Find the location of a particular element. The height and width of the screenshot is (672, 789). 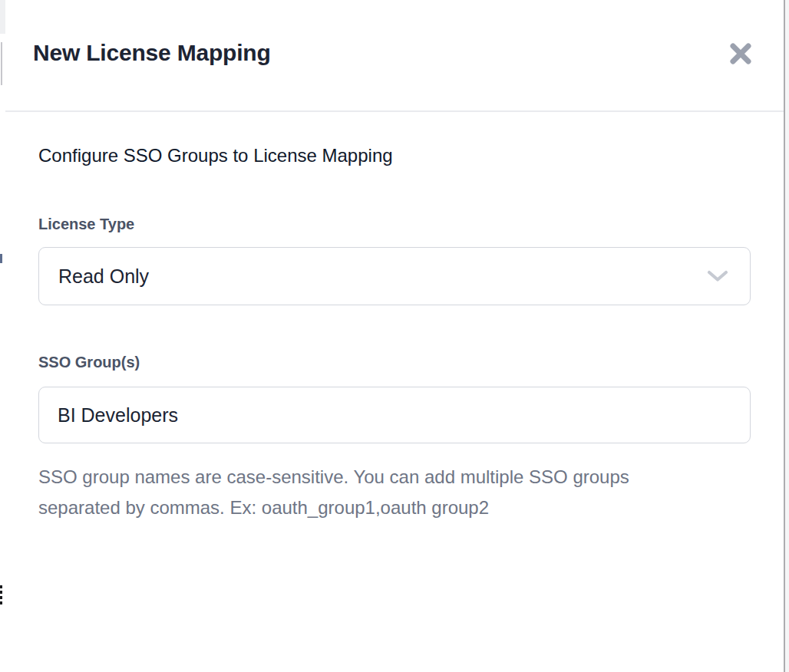

chevron-down-icon is located at coordinates (718, 276).